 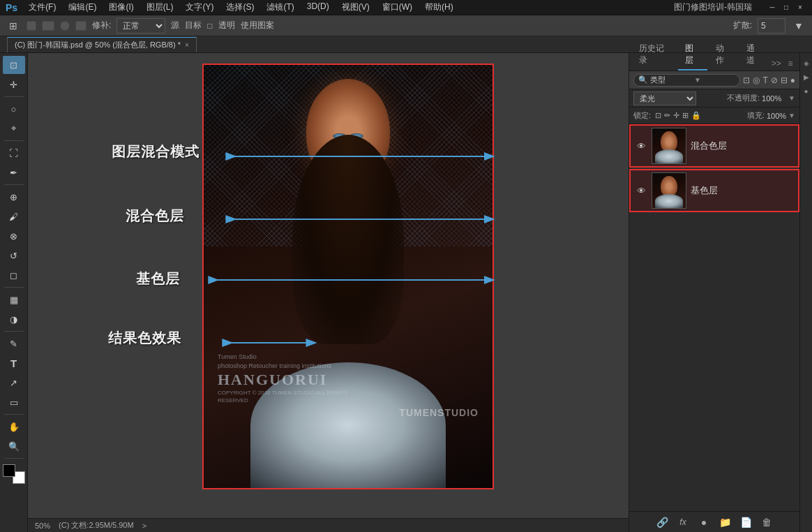 I want to click on move-tool: ✛, so click(x=14, y=84).